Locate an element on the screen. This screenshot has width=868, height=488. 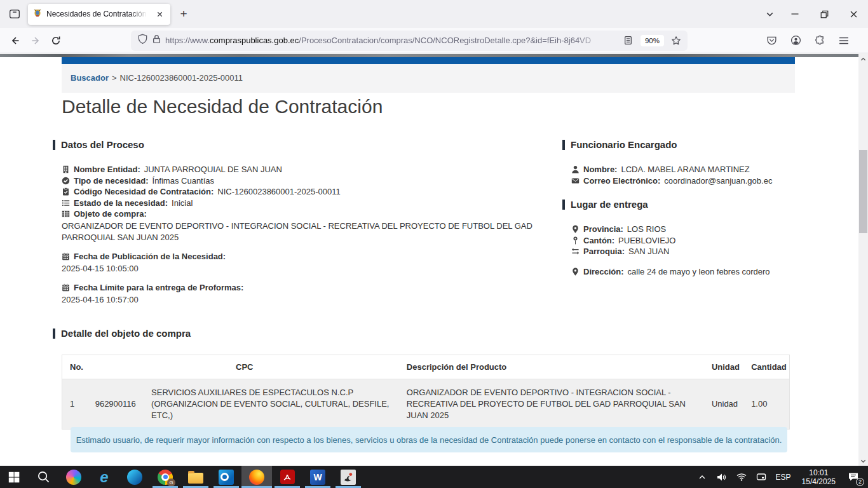
calendar-icon is located at coordinates (66, 257).